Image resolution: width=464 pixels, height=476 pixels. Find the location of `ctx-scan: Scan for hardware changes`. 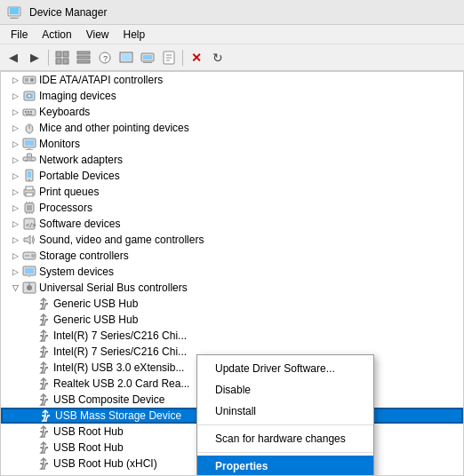

ctx-scan: Scan for hardware changes is located at coordinates (285, 439).